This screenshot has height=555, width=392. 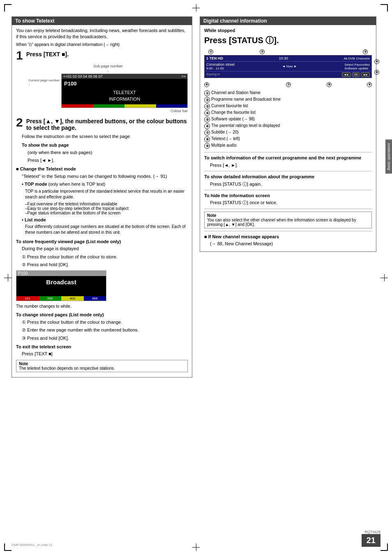 I want to click on circle-2: ②, so click(x=262, y=52).